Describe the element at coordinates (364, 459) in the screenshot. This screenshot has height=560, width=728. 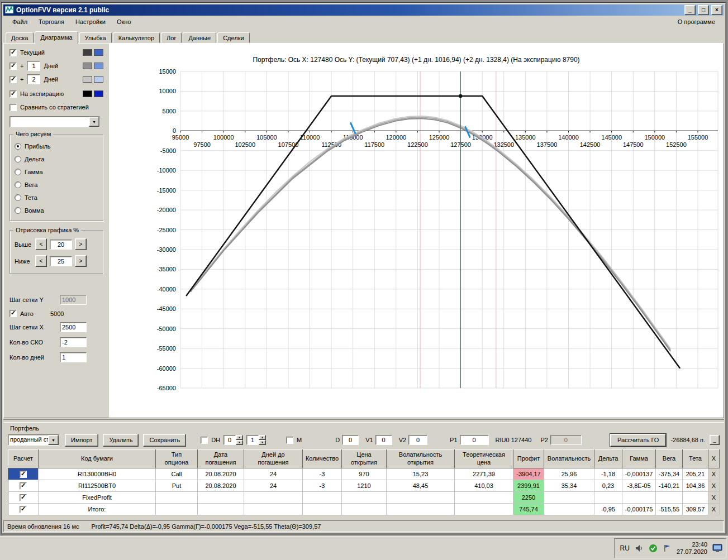
I see `col-open-price: Цена открытия` at that location.